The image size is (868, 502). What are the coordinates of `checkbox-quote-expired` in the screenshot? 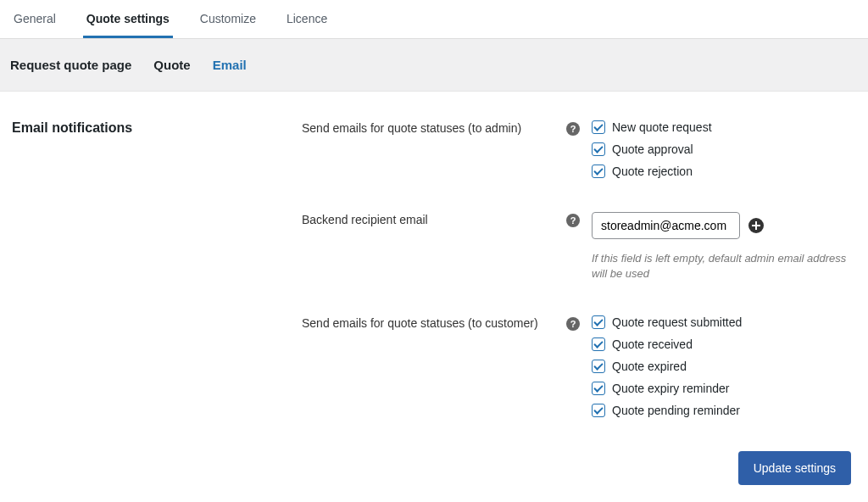 It's located at (598, 366).